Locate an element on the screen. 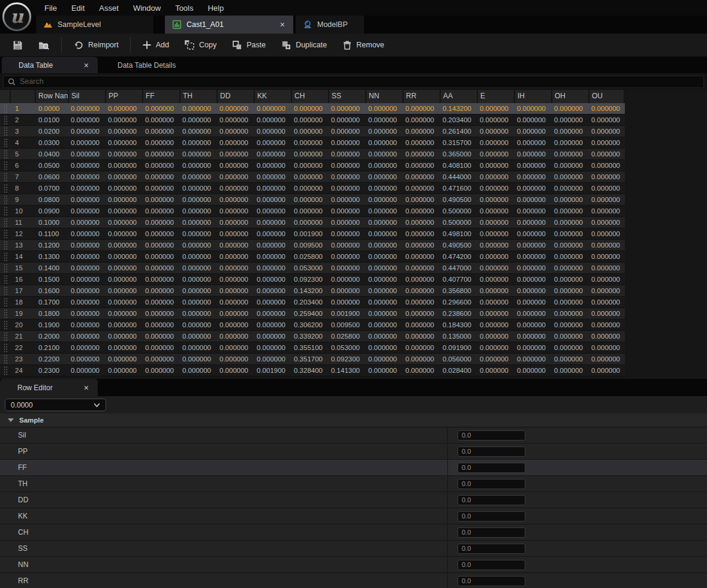 Image resolution: width=707 pixels, height=588 pixels. row-name-cell: 0.0500 is located at coordinates (53, 165).